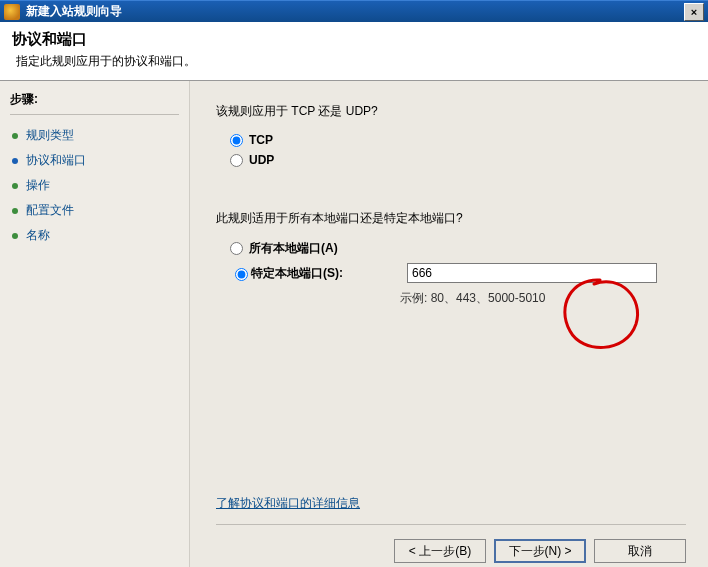 The height and width of the screenshot is (567, 708). Describe the element at coordinates (236, 248) in the screenshot. I see `all-ports-radio` at that location.